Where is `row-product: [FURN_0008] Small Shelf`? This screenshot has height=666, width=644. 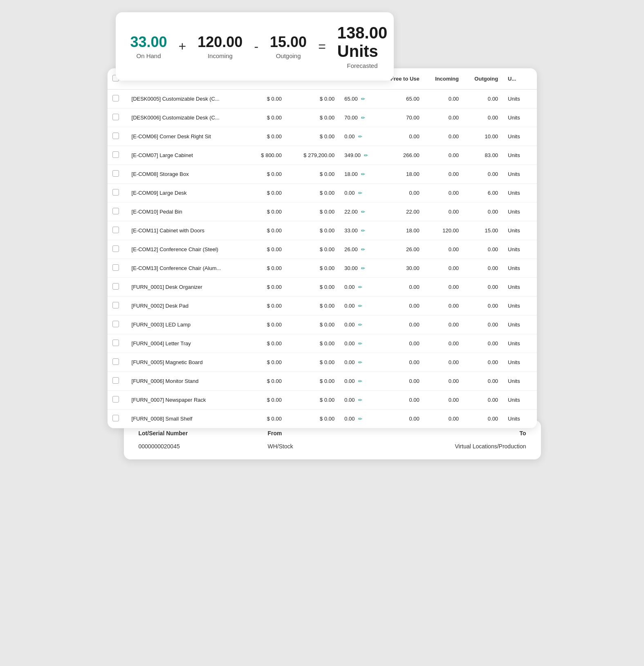
row-product: [FURN_0008] Small Shelf is located at coordinates (185, 419).